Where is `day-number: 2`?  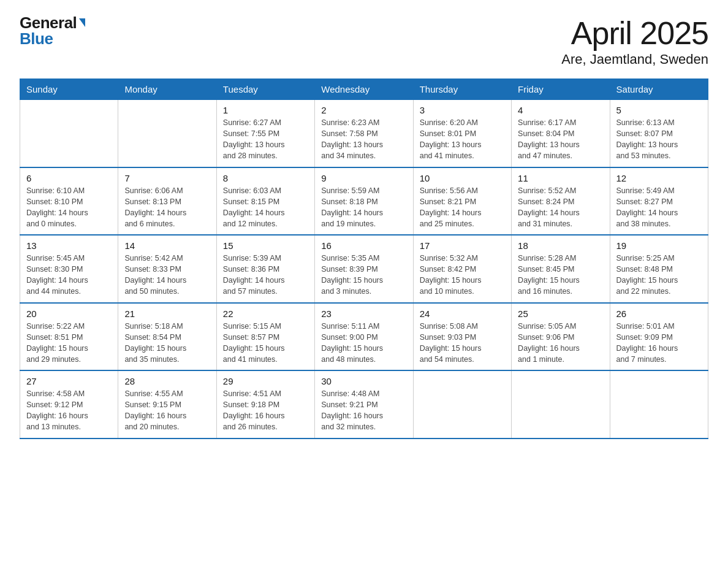 day-number: 2 is located at coordinates (364, 110).